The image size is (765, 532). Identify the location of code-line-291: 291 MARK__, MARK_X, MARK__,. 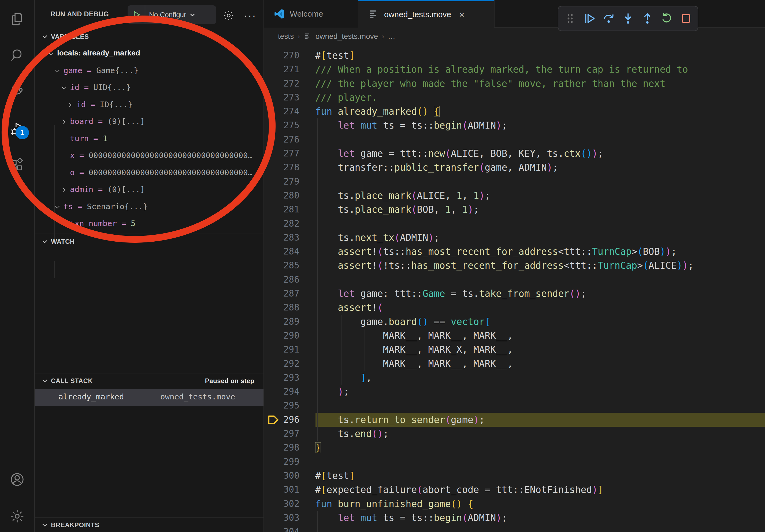
(514, 350).